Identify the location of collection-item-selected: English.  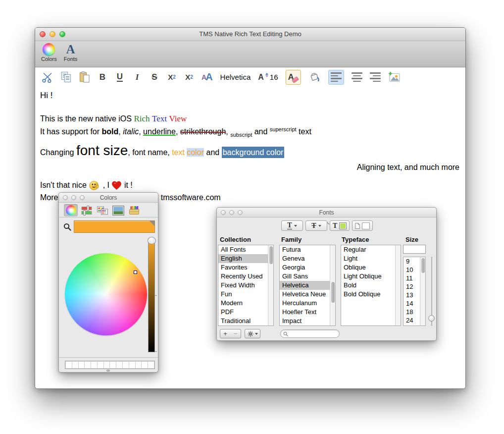
(246, 259).